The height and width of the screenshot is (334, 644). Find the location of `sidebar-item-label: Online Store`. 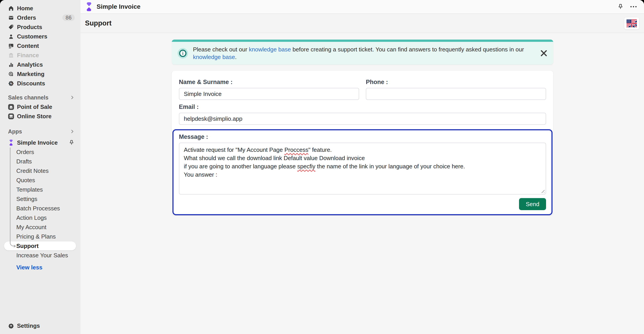

sidebar-item-label: Online Store is located at coordinates (34, 116).